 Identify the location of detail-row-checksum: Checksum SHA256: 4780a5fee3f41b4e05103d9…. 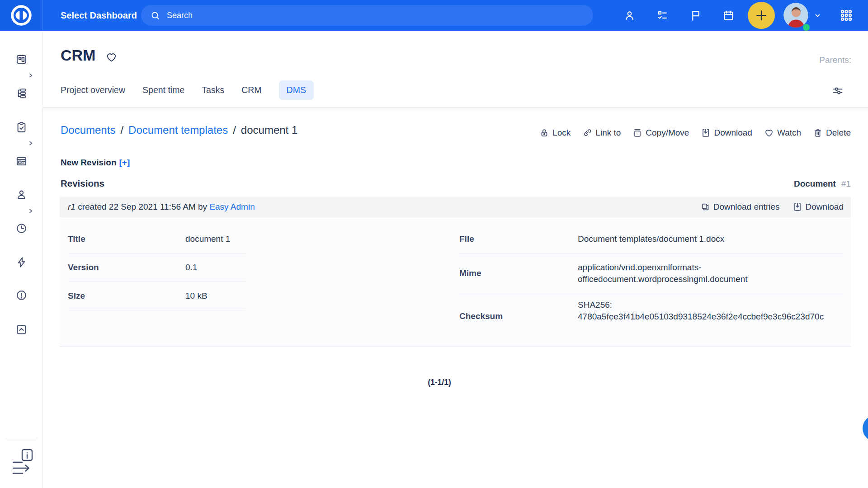
(651, 318).